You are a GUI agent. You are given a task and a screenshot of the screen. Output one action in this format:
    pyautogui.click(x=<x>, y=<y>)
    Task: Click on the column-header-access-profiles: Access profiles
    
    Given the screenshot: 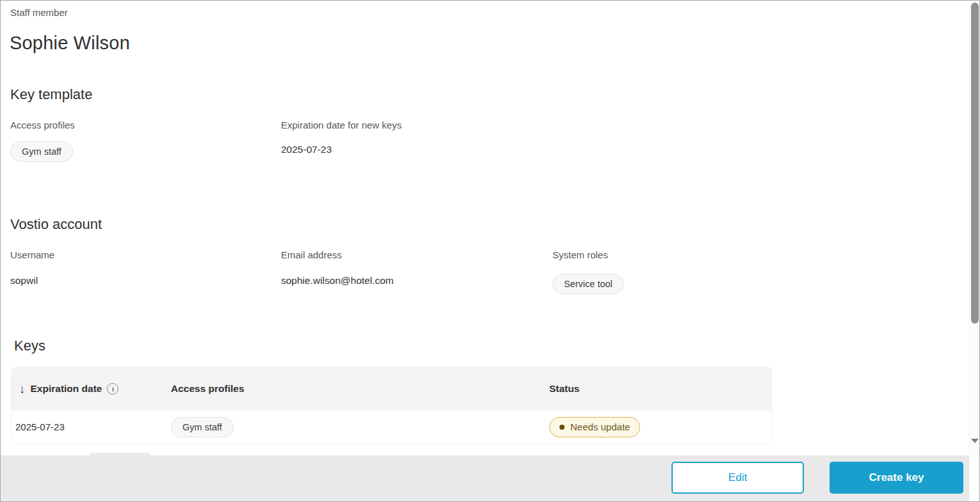 What is the action you would take?
    pyautogui.click(x=360, y=389)
    